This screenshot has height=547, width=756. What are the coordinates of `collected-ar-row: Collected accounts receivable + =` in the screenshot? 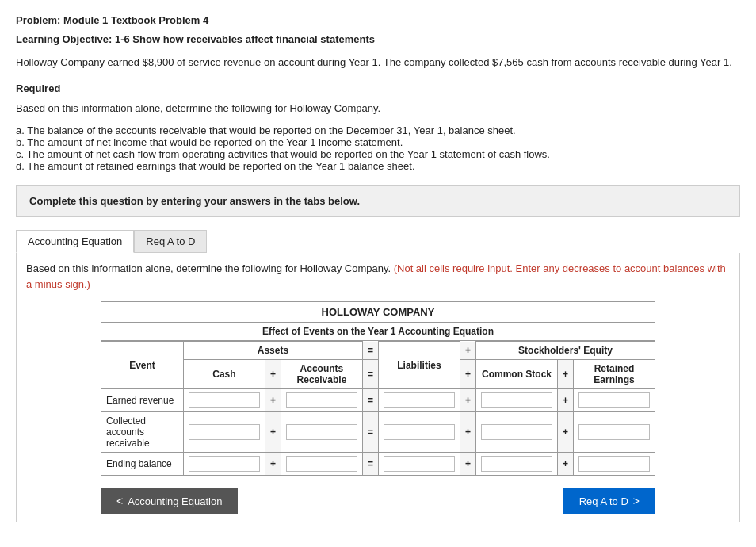 It's located at (379, 433).